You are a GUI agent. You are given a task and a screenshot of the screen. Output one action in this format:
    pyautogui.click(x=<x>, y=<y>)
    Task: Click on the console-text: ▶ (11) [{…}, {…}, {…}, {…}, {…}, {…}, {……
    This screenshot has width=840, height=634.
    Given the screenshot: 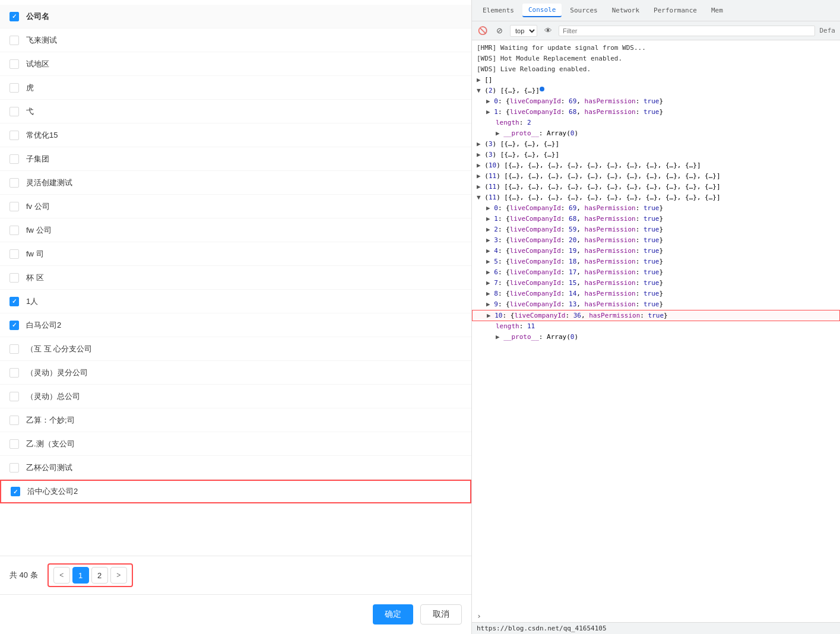 What is the action you would take?
    pyautogui.click(x=598, y=186)
    